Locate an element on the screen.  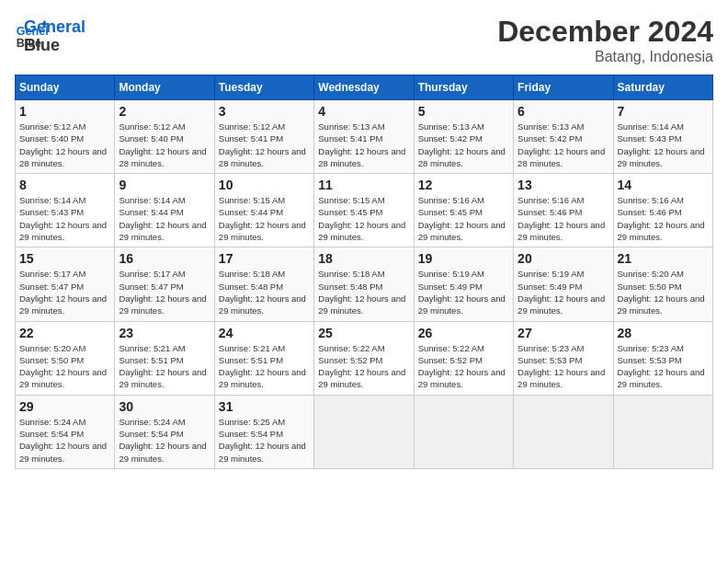
weekday-tuesday: Tuesday is located at coordinates (264, 88).